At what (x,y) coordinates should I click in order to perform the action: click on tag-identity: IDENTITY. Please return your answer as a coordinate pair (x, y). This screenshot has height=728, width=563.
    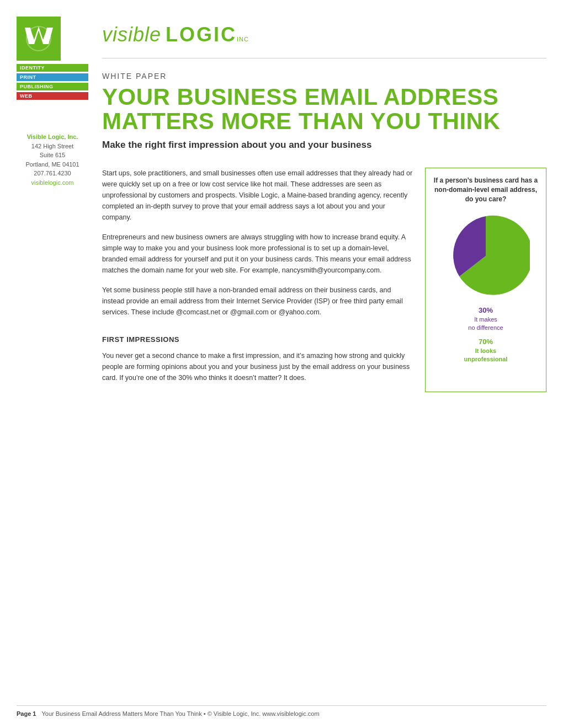
    Looking at the image, I should click on (52, 68).